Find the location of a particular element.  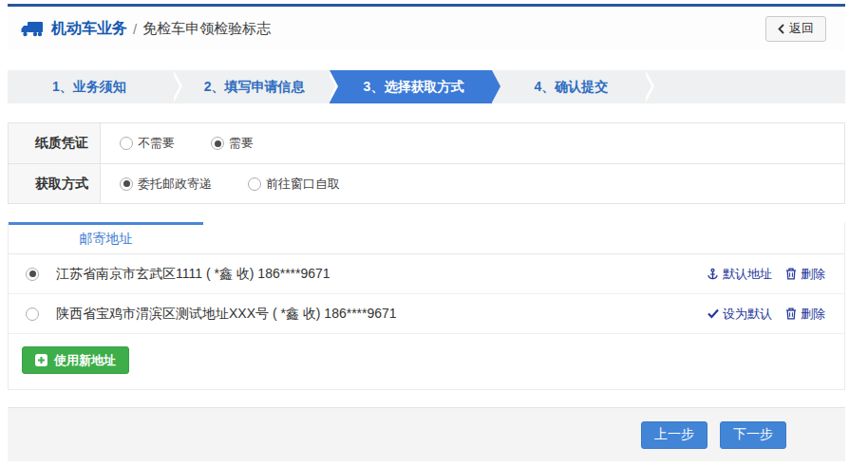

step-tab-2-label: 2、填写申请信息 is located at coordinates (255, 87).